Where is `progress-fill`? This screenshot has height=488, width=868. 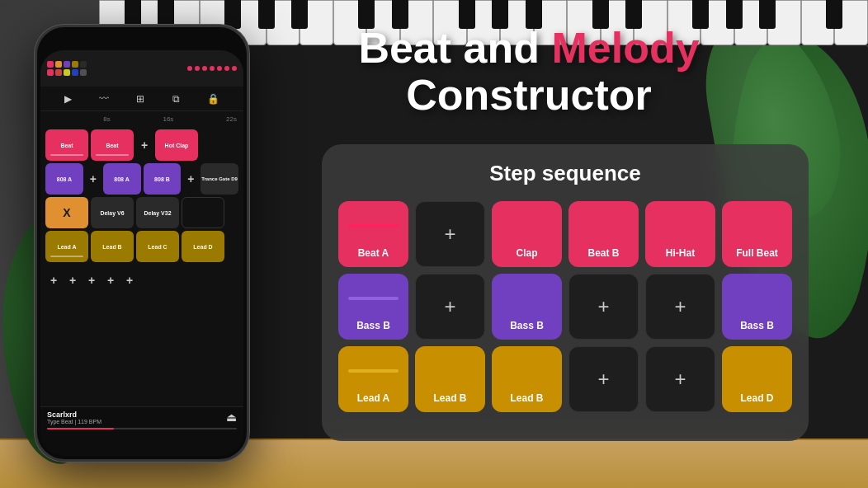
progress-fill is located at coordinates (81, 429).